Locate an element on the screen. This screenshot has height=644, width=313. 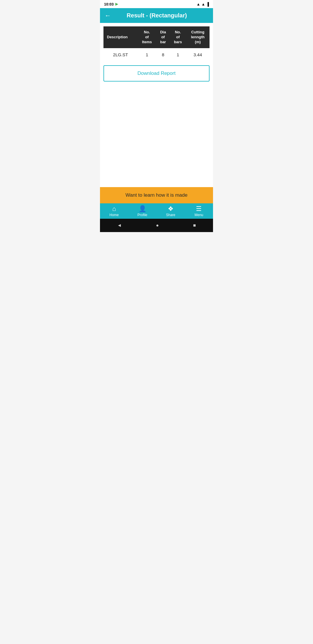
table-body: 2LG.ST 1 8 1 3.44 is located at coordinates (156, 55).